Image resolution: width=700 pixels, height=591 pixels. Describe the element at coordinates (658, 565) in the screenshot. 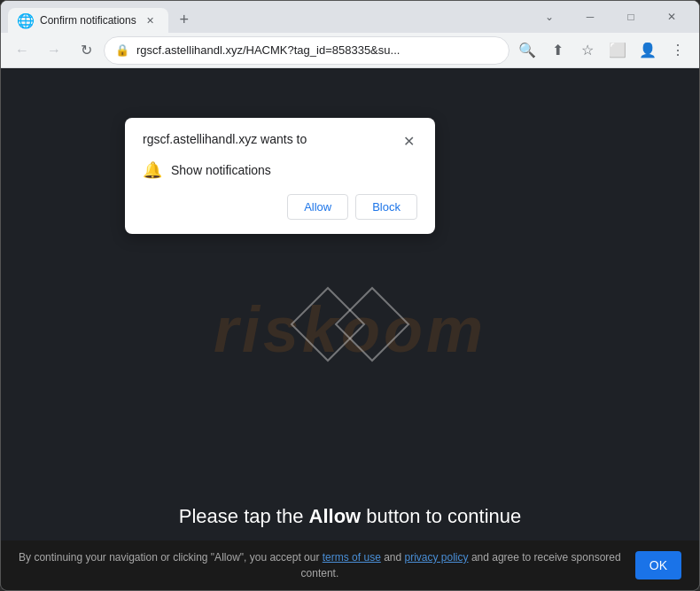

I see `ok-button: OK` at that location.